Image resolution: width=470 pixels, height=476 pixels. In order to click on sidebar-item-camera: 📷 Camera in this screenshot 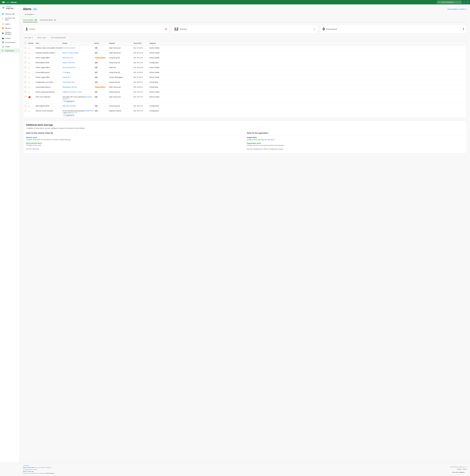, I will do `click(10, 38)`.